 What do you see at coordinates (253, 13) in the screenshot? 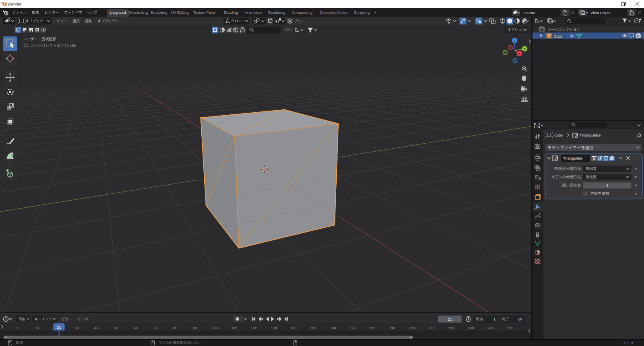
I see `svg-text: Animation` at bounding box center [253, 13].